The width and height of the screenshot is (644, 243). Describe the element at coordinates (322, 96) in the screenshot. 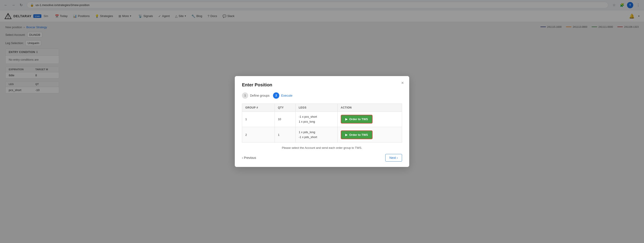

I see `stepper: 1 Define groups 2 Execute` at that location.